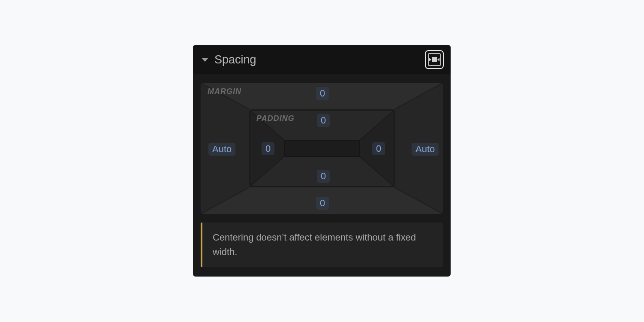 The width and height of the screenshot is (644, 322). I want to click on margin-bottom-input: 0, so click(322, 203).